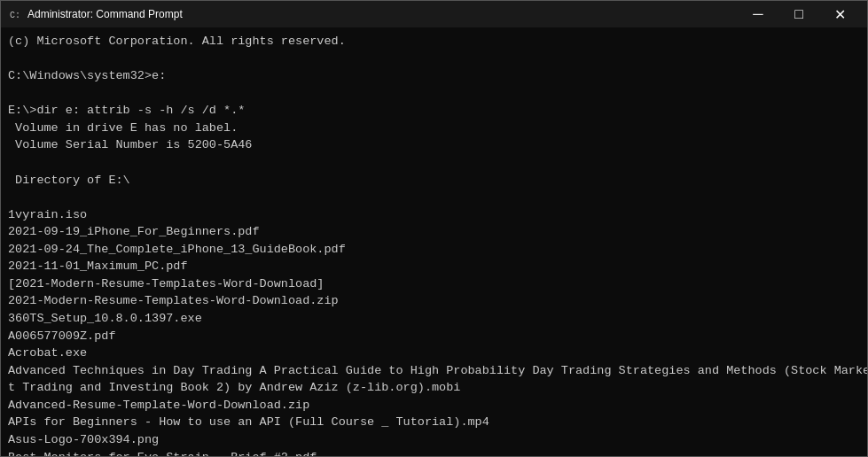  Describe the element at coordinates (383, 14) in the screenshot. I see `window-title: Administrator: Command Prompt` at that location.